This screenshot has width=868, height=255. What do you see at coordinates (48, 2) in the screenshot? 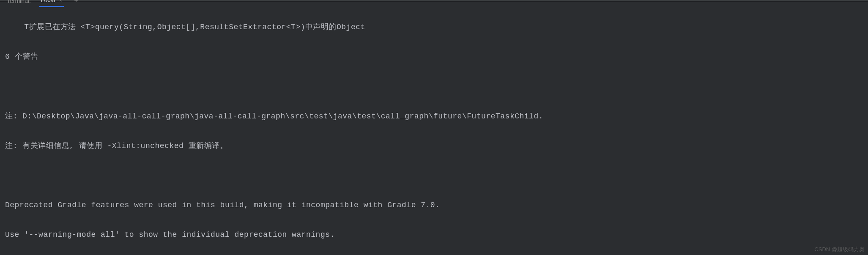
I see `tab-local-label: Local` at bounding box center [48, 2].